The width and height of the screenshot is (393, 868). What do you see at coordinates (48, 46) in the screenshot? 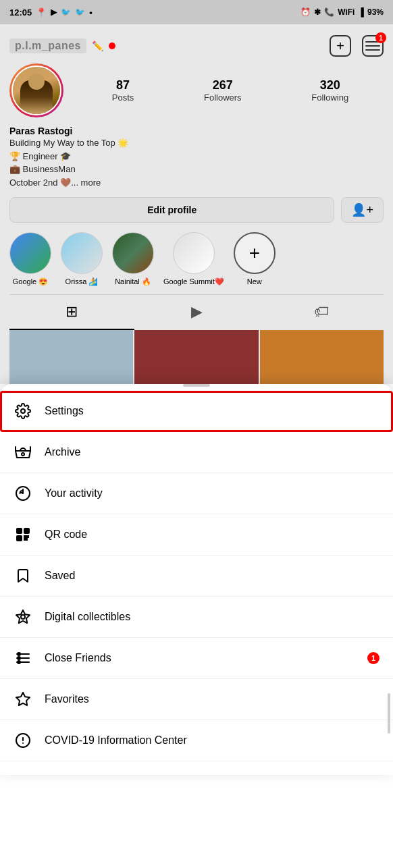
I see `username: p.l.m_panes` at bounding box center [48, 46].